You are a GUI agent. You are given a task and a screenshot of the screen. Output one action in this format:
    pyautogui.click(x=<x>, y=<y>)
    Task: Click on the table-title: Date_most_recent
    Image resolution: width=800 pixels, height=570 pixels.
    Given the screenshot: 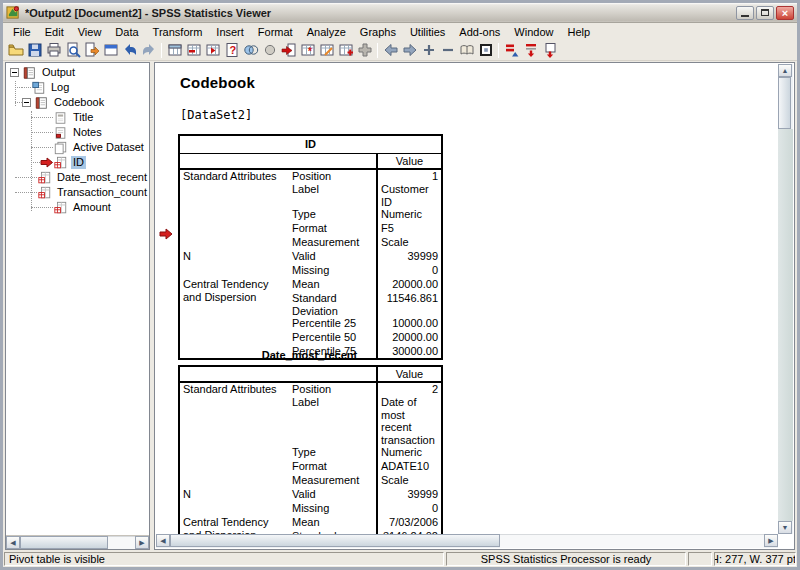 What is the action you would take?
    pyautogui.click(x=310, y=355)
    